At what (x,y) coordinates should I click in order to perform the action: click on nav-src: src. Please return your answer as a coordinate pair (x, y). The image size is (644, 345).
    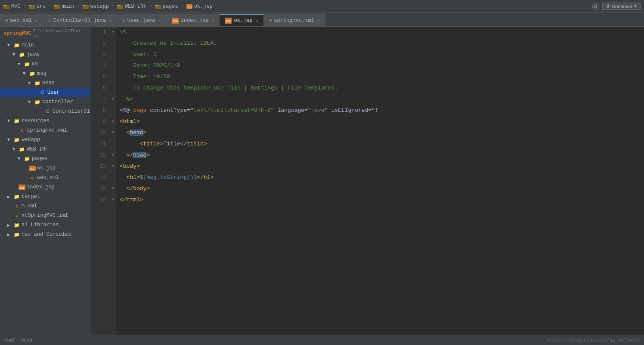
    Looking at the image, I should click on (37, 6).